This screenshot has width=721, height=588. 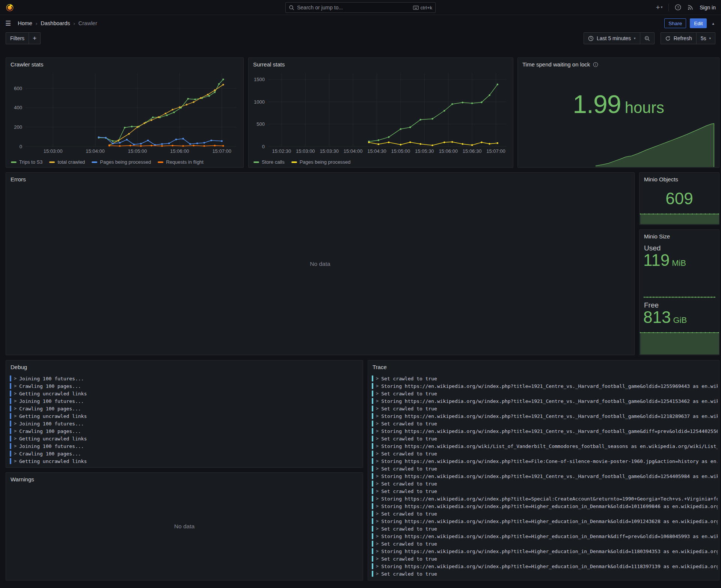 What do you see at coordinates (679, 199) in the screenshot?
I see `minio-objects-value: 609` at bounding box center [679, 199].